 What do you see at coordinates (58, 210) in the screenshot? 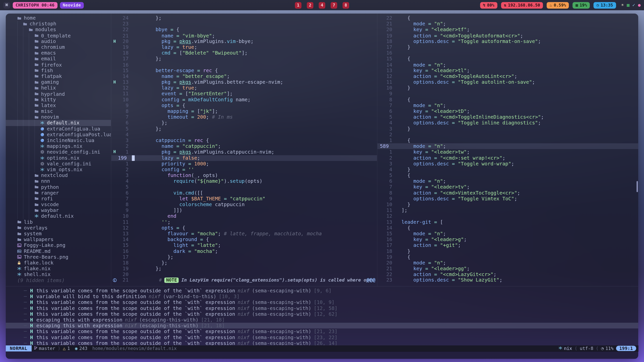
I see `tree-item-waybar: waybar` at bounding box center [58, 210].